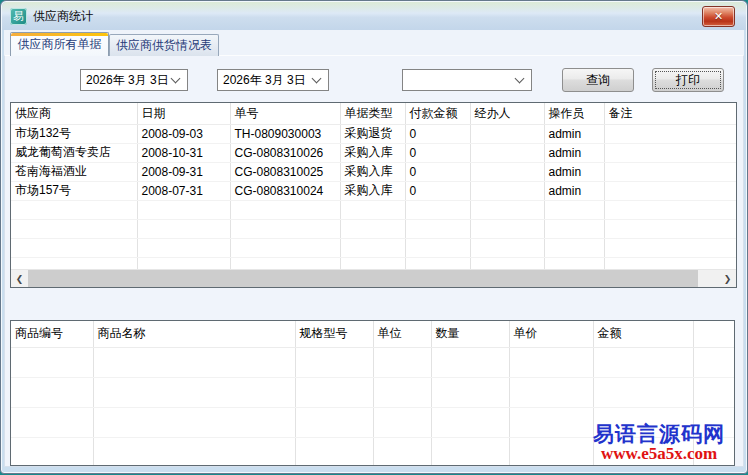  What do you see at coordinates (184, 190) in the screenshot?
I see `table-cell: 2008-07-31` at bounding box center [184, 190].